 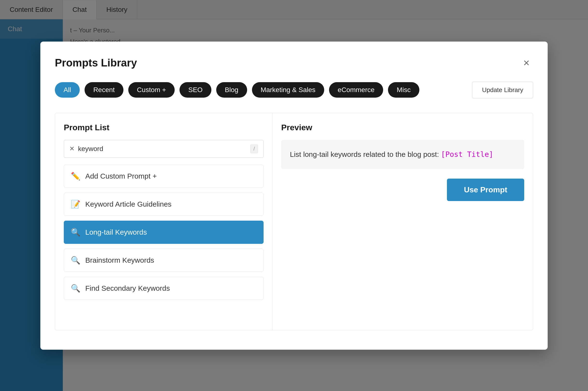 I want to click on preview-box: List long-tail keywords related to the b…, so click(x=403, y=154).